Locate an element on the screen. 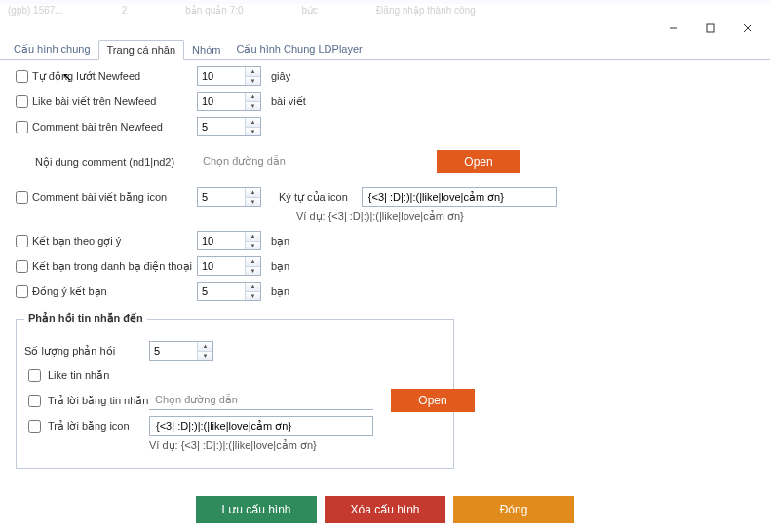 This screenshot has height=532, width=770. chk-auto-scroll-newfeed is located at coordinates (21, 76).